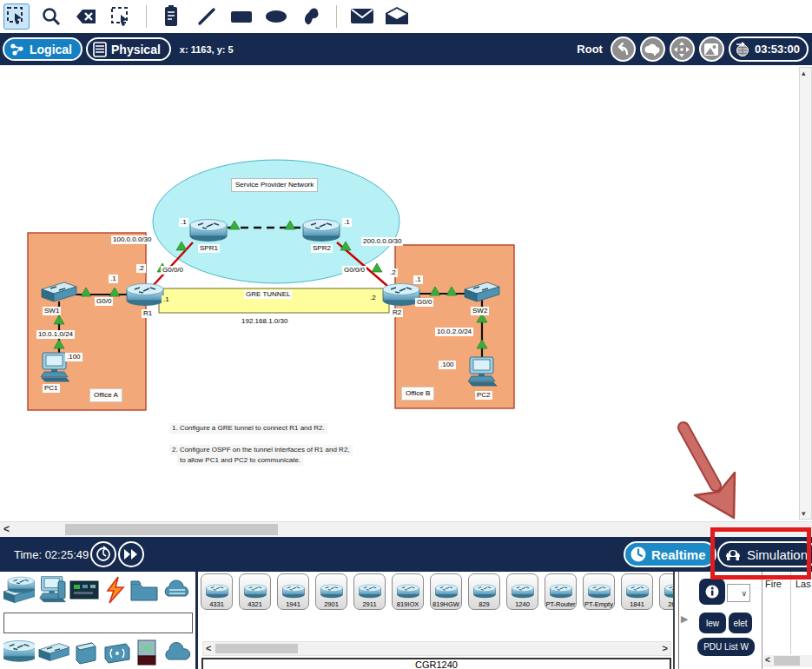 The width and height of the screenshot is (812, 669). I want to click on router-spr2, so click(321, 231).